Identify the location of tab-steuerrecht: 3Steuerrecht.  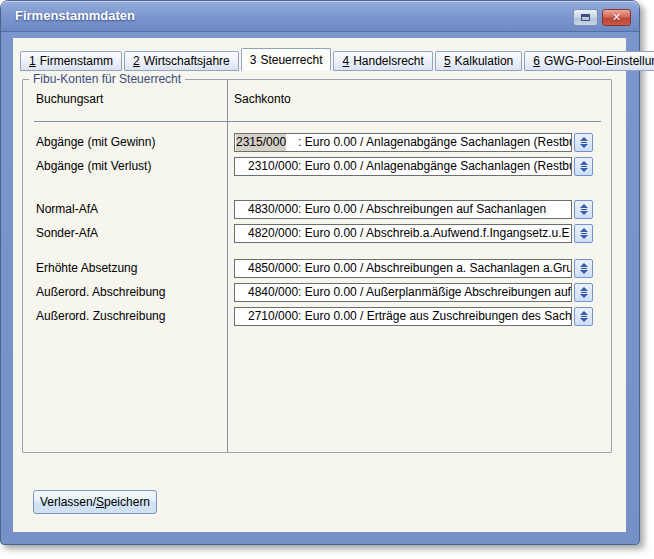
(286, 60).